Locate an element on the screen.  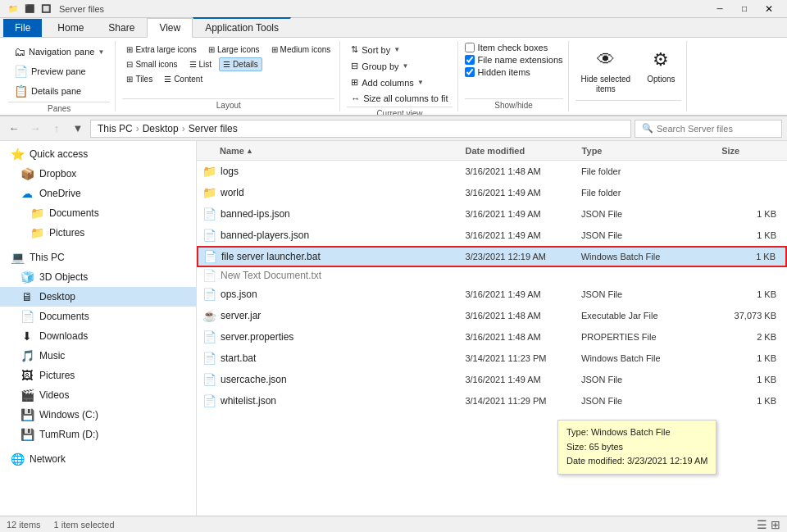
launcher-type: Windows Batch File is located at coordinates (651, 257).